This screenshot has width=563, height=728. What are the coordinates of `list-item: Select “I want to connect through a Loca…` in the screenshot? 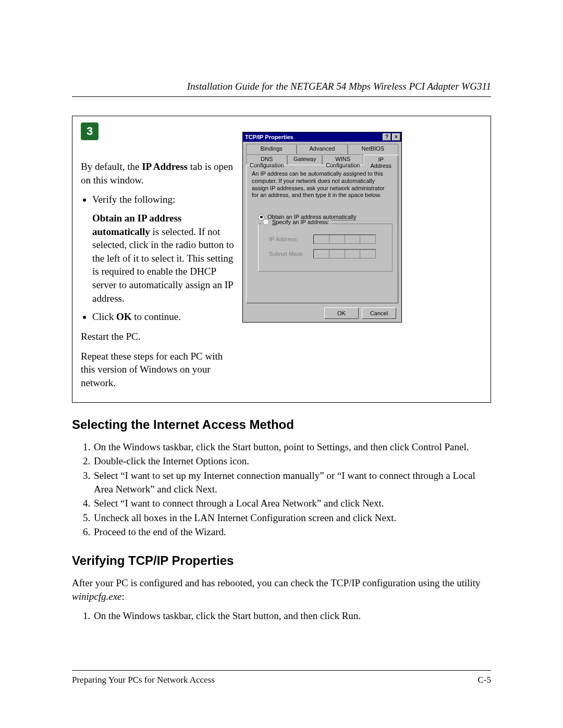 It's located at (292, 503).